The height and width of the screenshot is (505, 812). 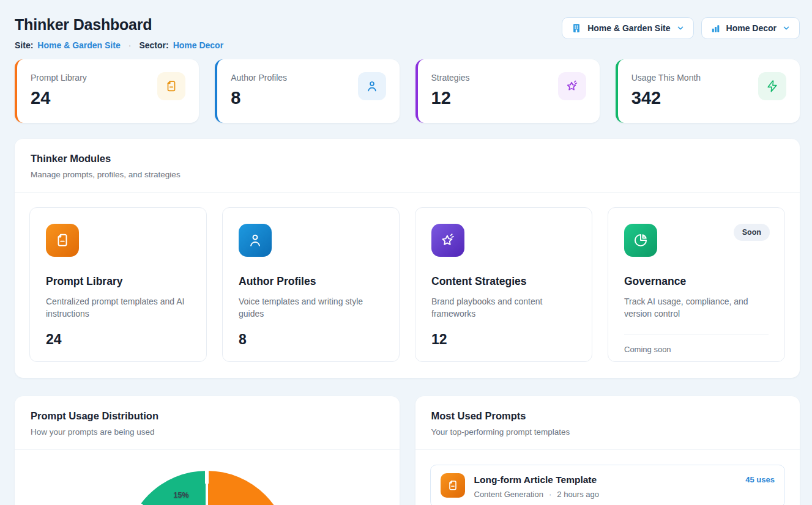 I want to click on sector-link: Home Decor, so click(x=198, y=45).